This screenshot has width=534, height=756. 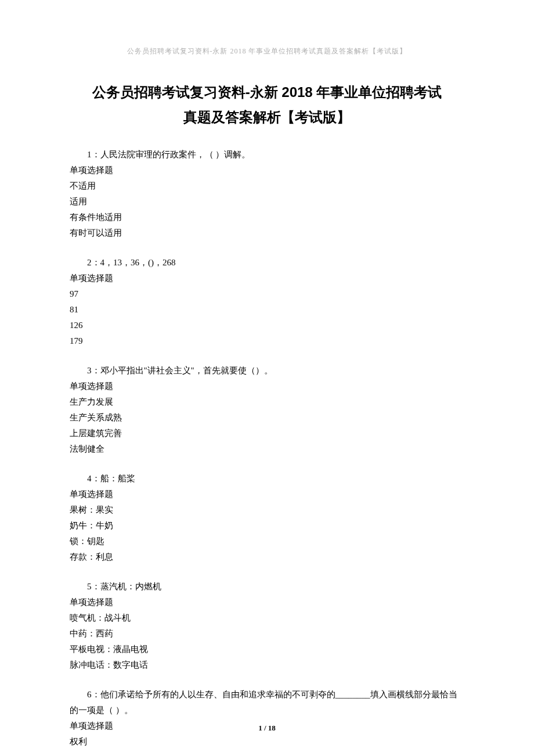 I want to click on option: 平板电视：液晶电视, so click(x=267, y=649).